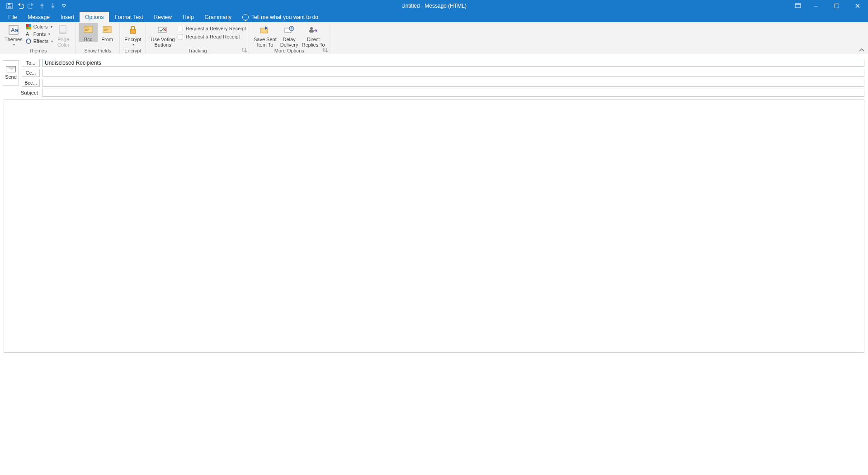 This screenshot has height=475, width=868. Describe the element at coordinates (216, 28) in the screenshot. I see `delivery-receipt-label: Request a Delivery Receipt` at that location.